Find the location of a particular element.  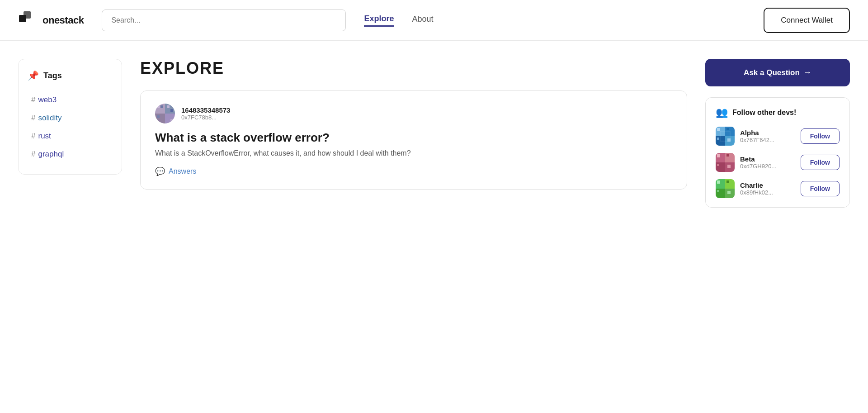

dev-row-beta: Beta 0xd7GH920... Follow is located at coordinates (778, 162).